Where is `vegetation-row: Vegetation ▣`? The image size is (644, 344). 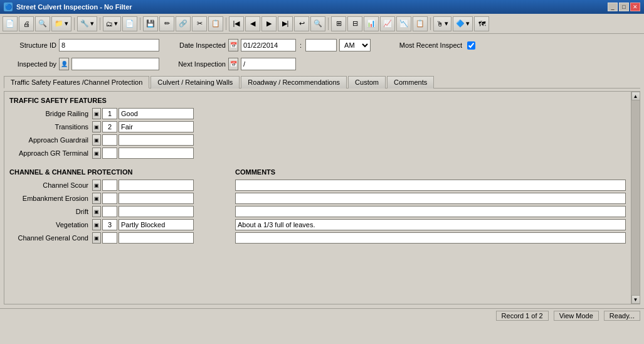 vegetation-row: Vegetation ▣ is located at coordinates (116, 225).